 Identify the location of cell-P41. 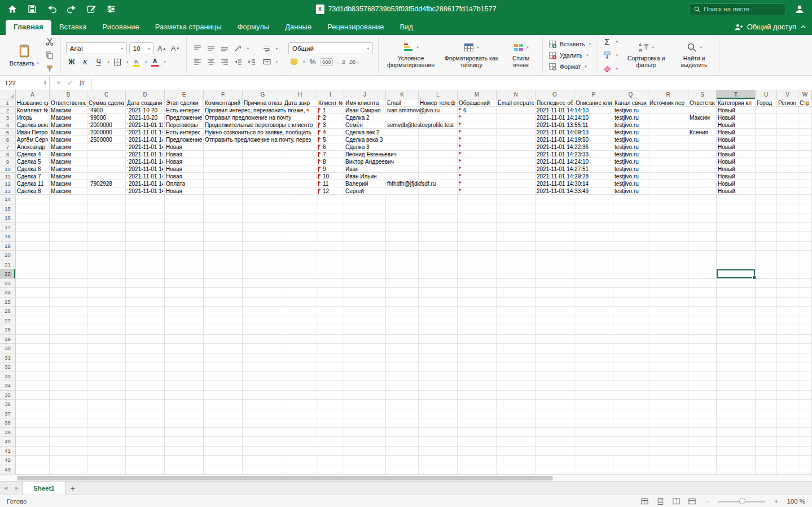
(594, 452).